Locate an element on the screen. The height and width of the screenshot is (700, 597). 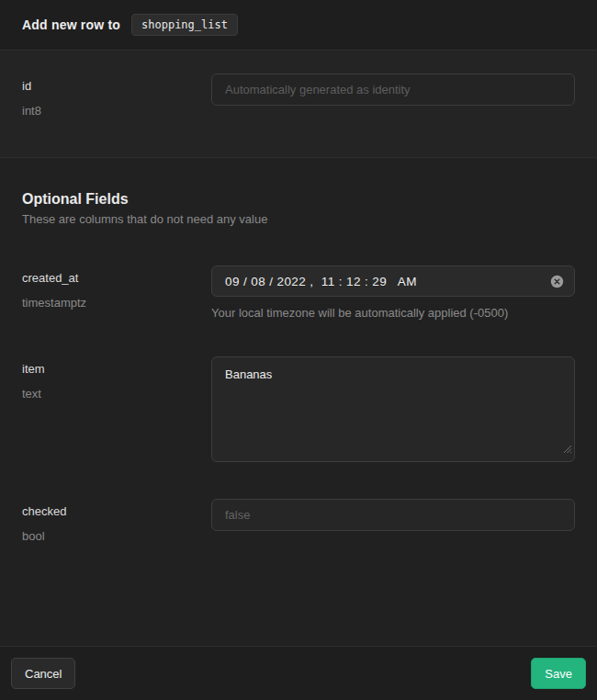
panel-footer: Cancel Save is located at coordinates (298, 672).